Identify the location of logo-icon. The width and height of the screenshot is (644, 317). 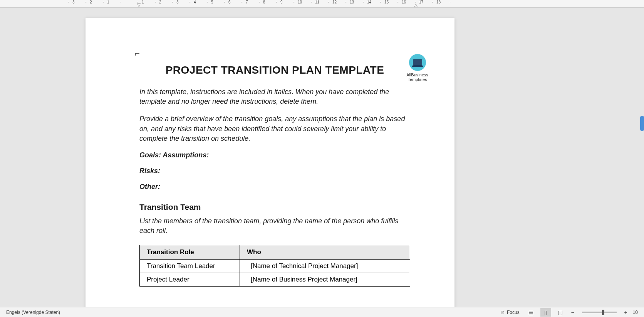
(418, 62).